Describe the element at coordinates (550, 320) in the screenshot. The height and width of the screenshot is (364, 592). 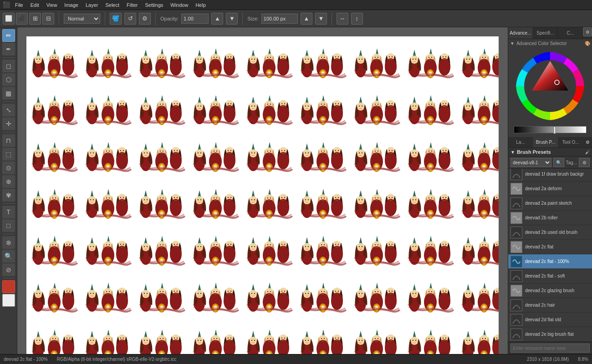
I see `brush-item-10: deevad 2d flat old` at that location.